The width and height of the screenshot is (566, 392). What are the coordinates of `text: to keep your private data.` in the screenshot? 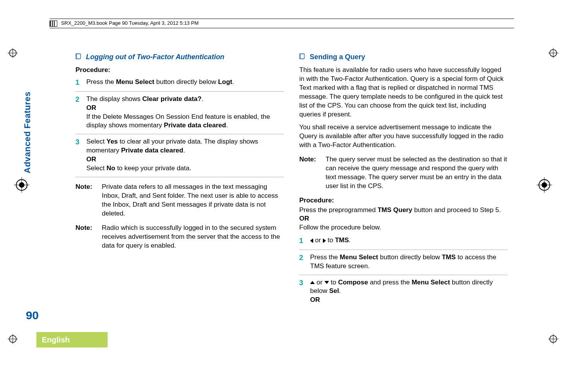 It's located at (153, 168).